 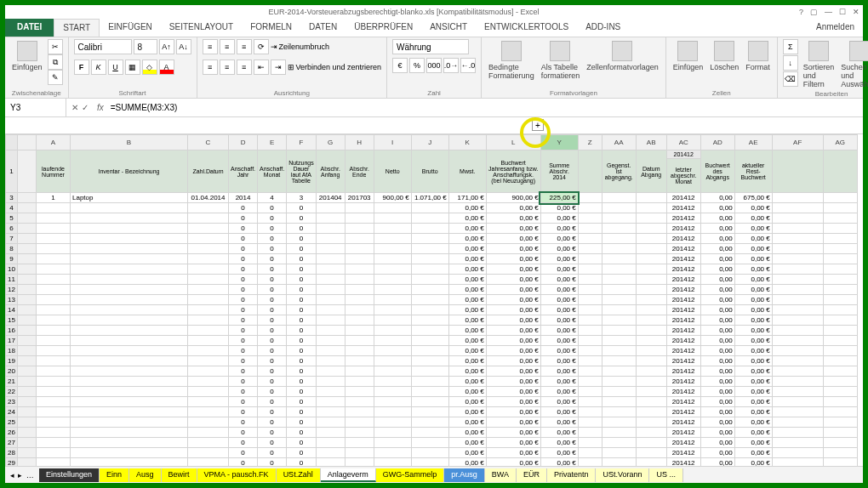 What do you see at coordinates (301, 198) in the screenshot?
I see `cell: 3` at bounding box center [301, 198].